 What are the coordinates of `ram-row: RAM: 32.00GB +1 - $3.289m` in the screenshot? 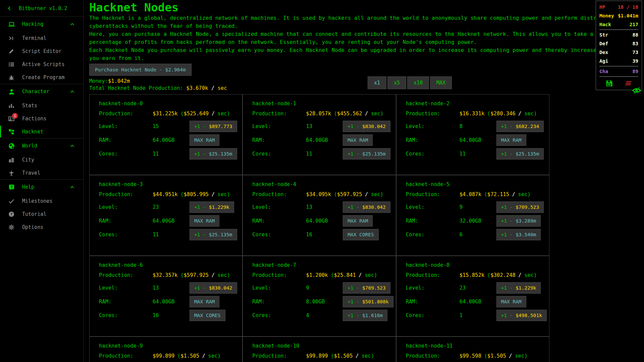 It's located at (475, 221).